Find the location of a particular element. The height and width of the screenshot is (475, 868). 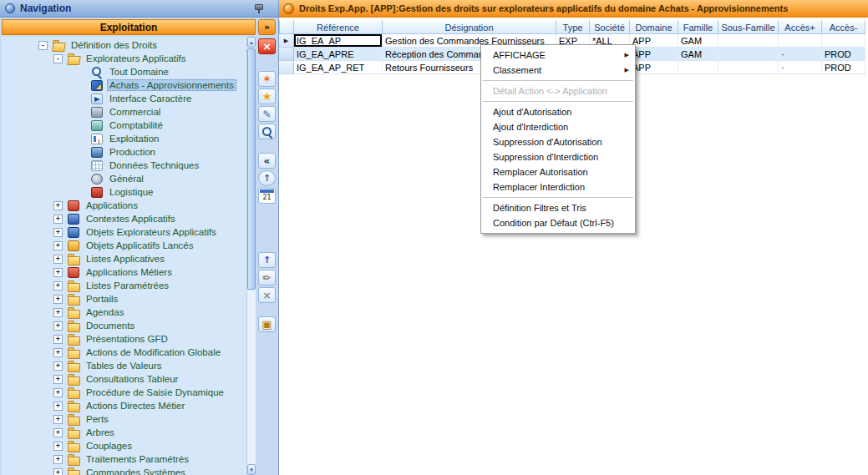

tree-item: Commercial is located at coordinates (124, 112).